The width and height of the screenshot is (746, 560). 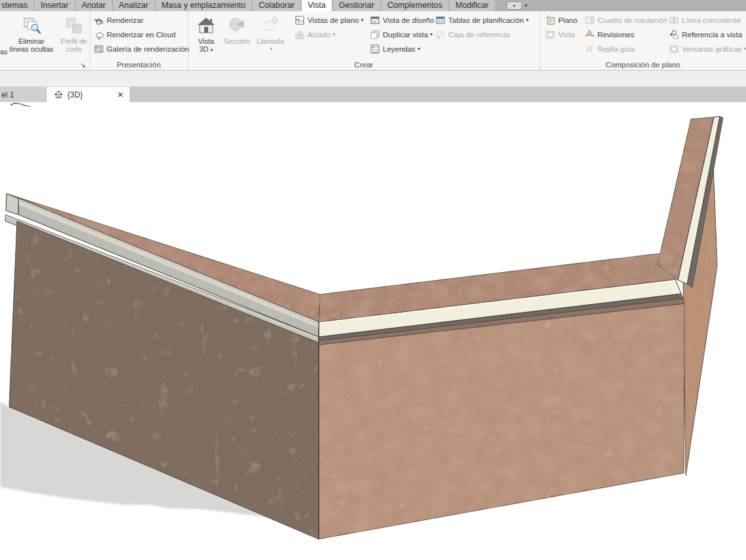 What do you see at coordinates (472, 5) in the screenshot?
I see `tab-modificar: Modificar` at bounding box center [472, 5].